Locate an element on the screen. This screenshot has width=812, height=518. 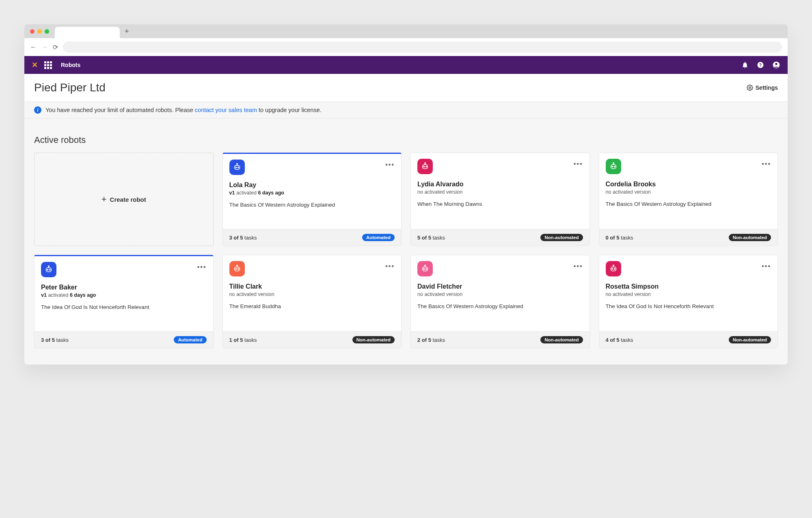
page-title-row: Pied Piper Ltd Settings is located at coordinates (406, 88).